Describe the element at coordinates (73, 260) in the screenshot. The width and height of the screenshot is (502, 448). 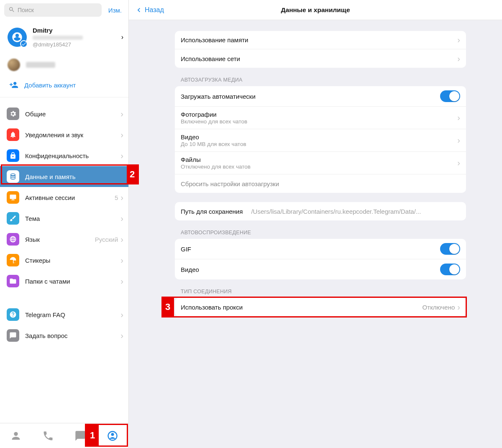
I see `sidebar-item-label: Стикеры` at that location.